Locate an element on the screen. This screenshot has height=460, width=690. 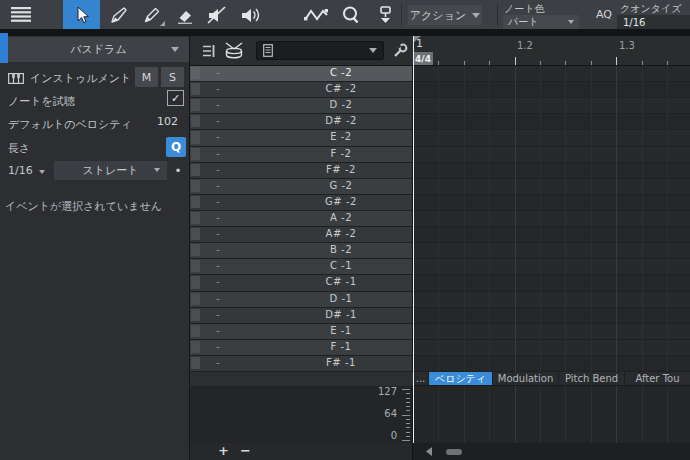
arrow-tool-button is located at coordinates (82, 14).